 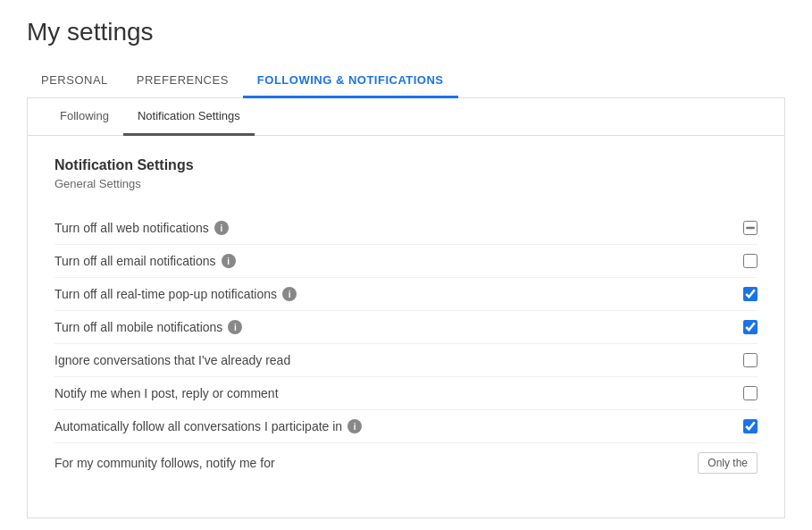 What do you see at coordinates (166, 294) in the screenshot?
I see `setting-label-text: Turn off all real-time pop-up notificati…` at bounding box center [166, 294].